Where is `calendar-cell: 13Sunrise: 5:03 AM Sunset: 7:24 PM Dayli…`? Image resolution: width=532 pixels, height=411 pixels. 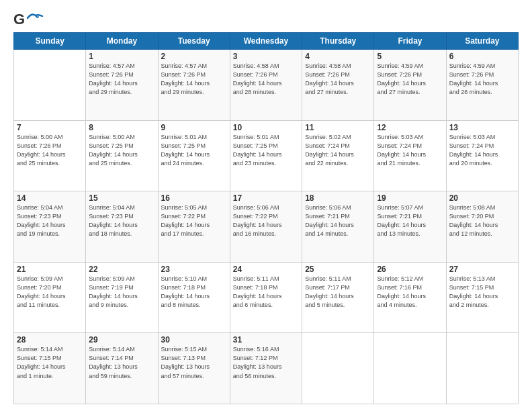
calendar-cell: 13Sunrise: 5:03 AM Sunset: 7:24 PM Dayli… is located at coordinates (482, 156).